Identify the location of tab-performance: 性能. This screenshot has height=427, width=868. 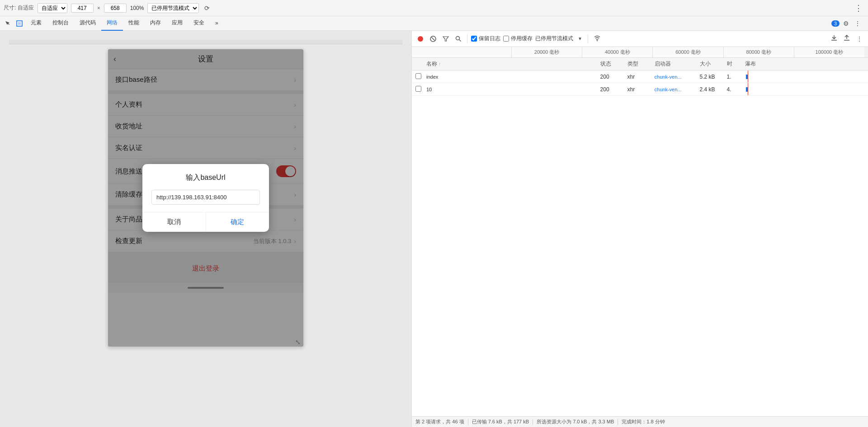
(134, 23).